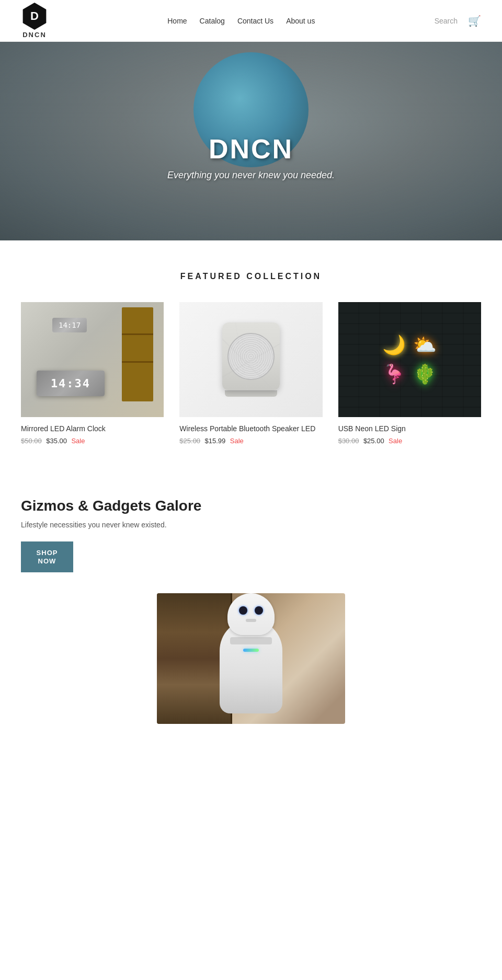 This screenshot has width=502, height=980. Describe the element at coordinates (395, 441) in the screenshot. I see `sale-badge-3: Sale` at that location.